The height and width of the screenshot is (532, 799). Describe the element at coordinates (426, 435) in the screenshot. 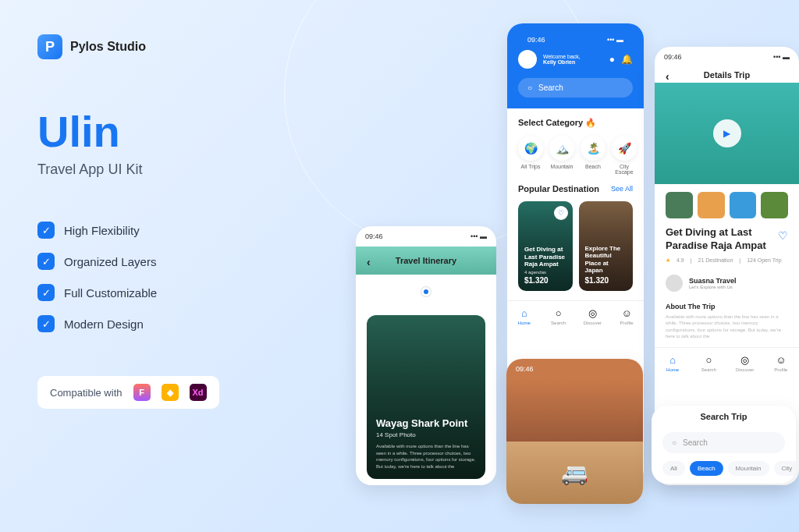

I see `itinerary-card-sub: 14 Spot Photo` at that location.